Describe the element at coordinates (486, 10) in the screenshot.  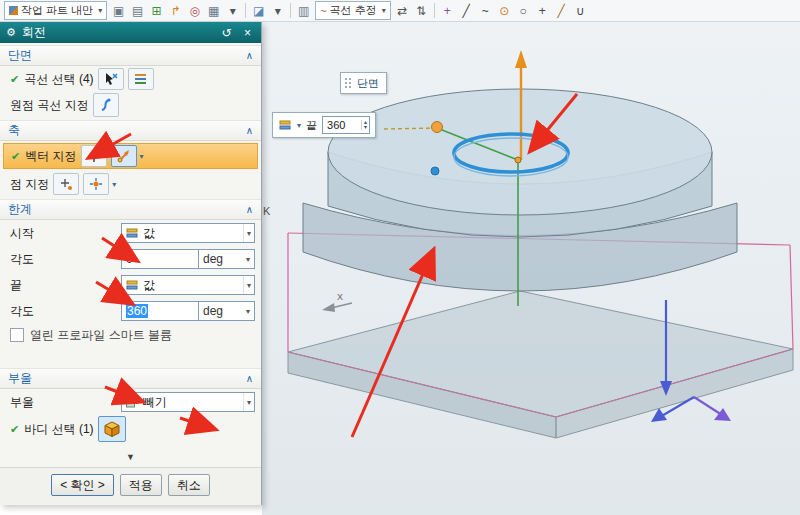
I see `curve-icon: ~` at that location.